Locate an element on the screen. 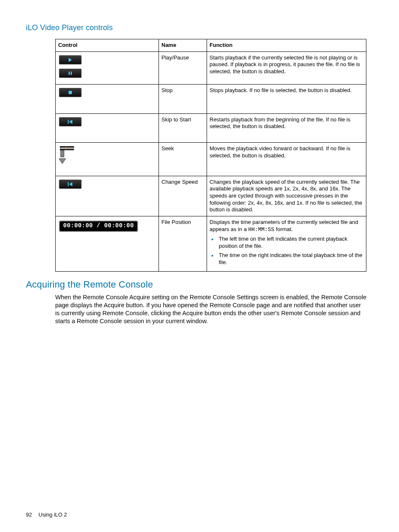  pause-button is located at coordinates (70, 73).